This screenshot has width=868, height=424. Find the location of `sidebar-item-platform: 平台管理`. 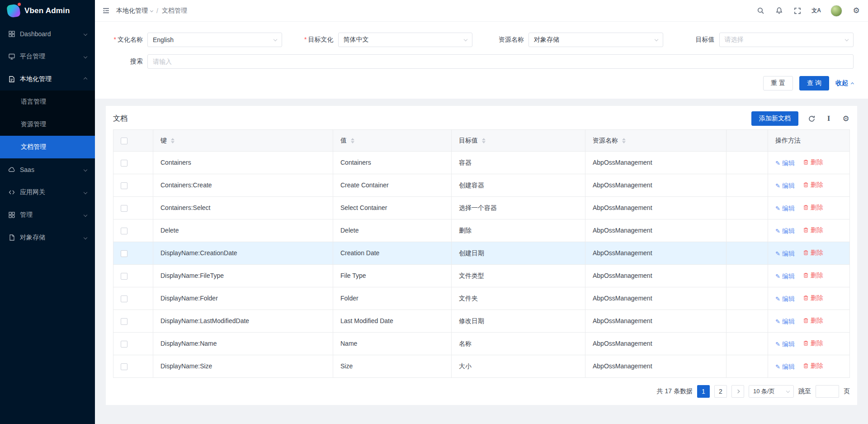

sidebar-item-platform: 平台管理 is located at coordinates (47, 57).